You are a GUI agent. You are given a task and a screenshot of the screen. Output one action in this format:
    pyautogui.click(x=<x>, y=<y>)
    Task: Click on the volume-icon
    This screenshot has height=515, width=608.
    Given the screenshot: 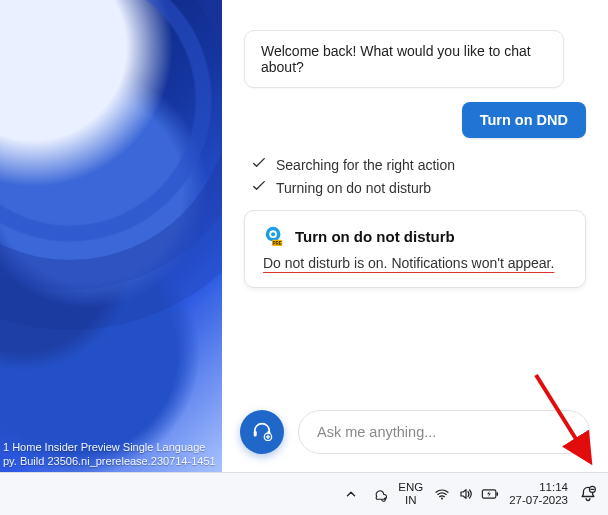 What is the action you would take?
    pyautogui.click(x=466, y=494)
    